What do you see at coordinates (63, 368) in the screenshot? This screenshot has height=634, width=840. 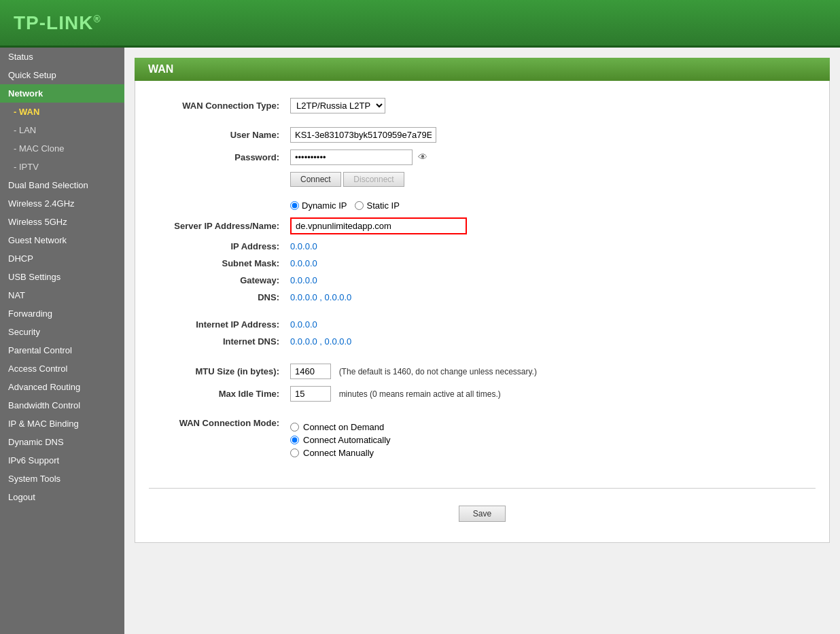 I see `sidebar-item-access-control: Access Control` at bounding box center [63, 368].